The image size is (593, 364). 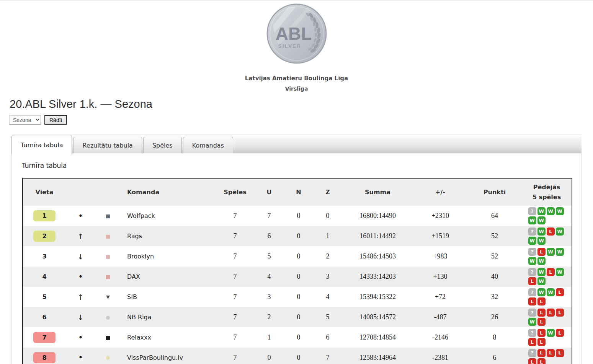 I want to click on cell-team-name: Wolfpack, so click(x=168, y=216).